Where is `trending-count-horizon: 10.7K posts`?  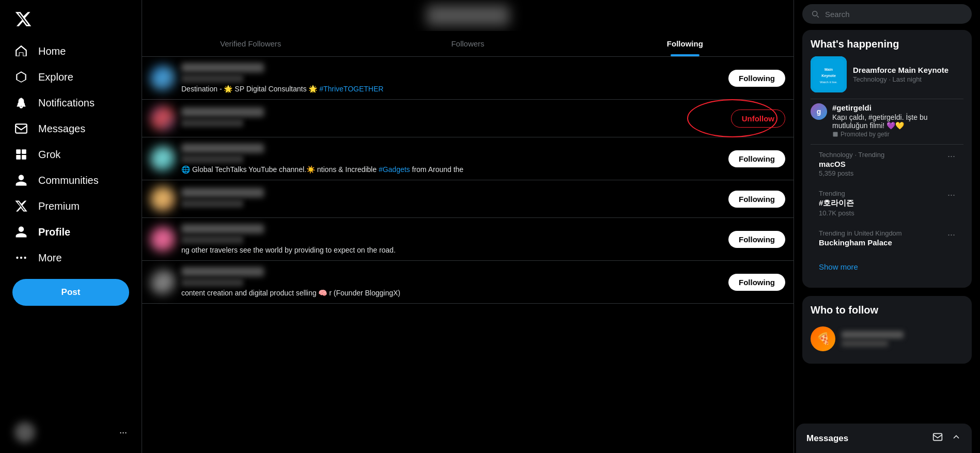
trending-count-horizon: 10.7K posts is located at coordinates (883, 213).